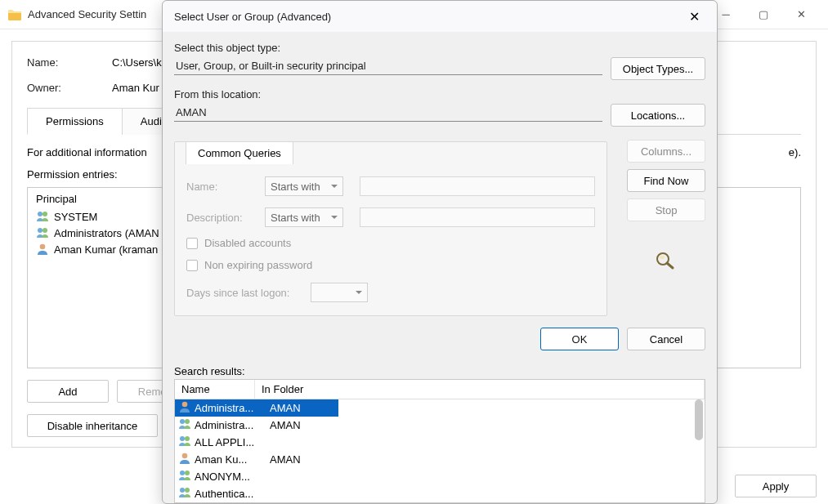 The height and width of the screenshot is (504, 828). Describe the element at coordinates (257, 443) in the screenshot. I see `result-row: ALL APPLI...` at that location.